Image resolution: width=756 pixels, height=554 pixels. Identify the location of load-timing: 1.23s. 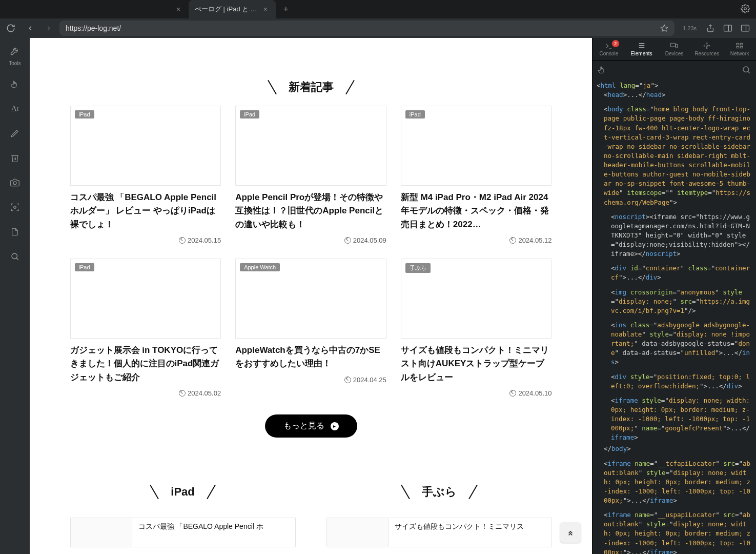
(690, 28).